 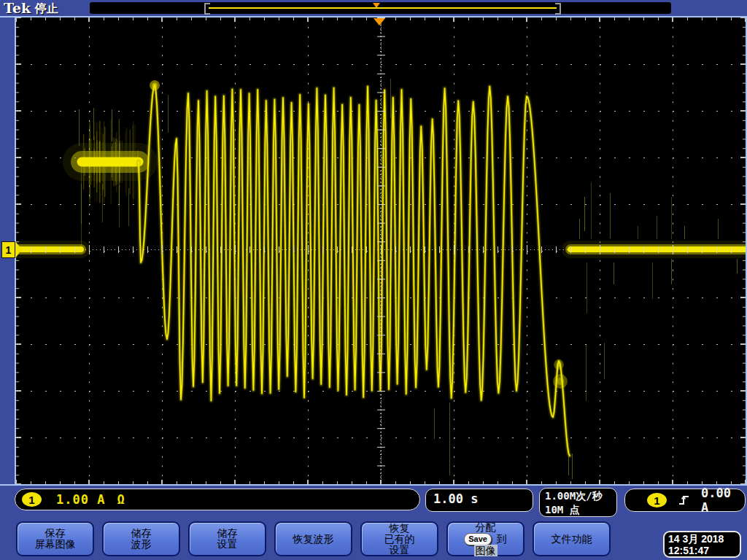 I want to click on trigger-position-icon, so click(x=379, y=22).